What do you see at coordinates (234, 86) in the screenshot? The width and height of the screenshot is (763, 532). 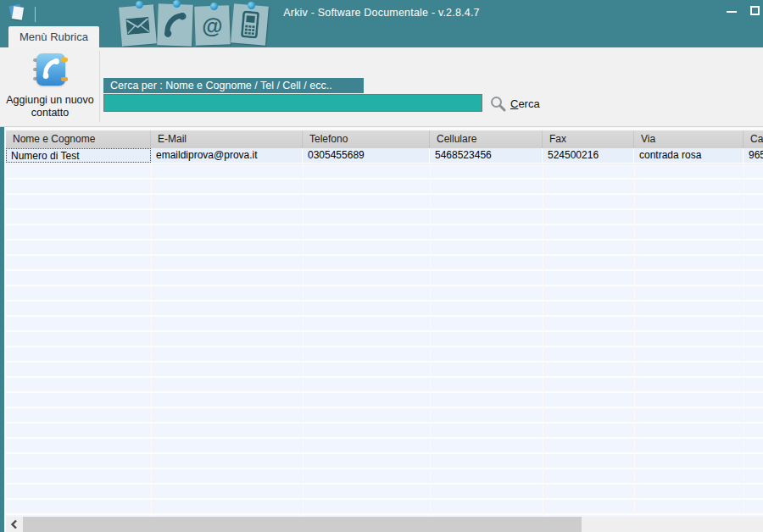 I see `search-caption: Cerca per : Nome e Cognome / Tel / Cell …` at bounding box center [234, 86].